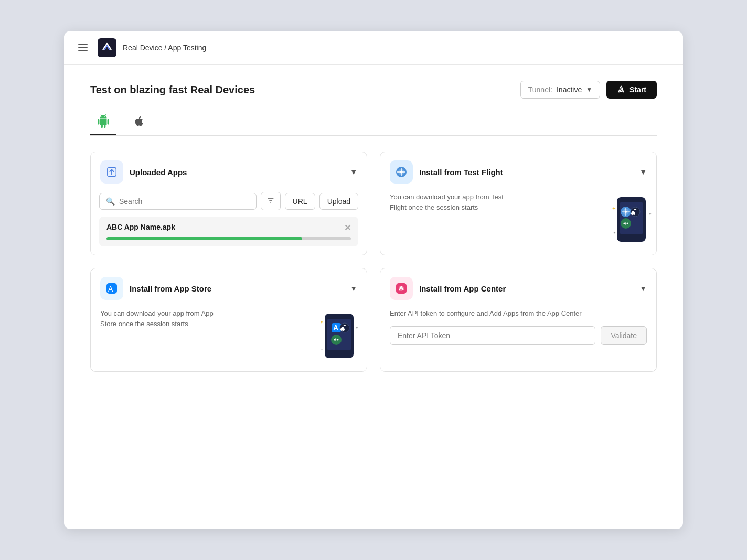 The image size is (747, 560). Describe the element at coordinates (229, 232) in the screenshot. I see `app-file-row: ABC App Name.apk ✕` at that location.